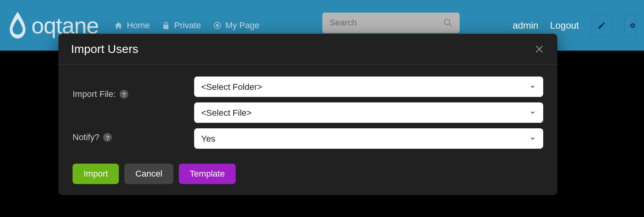 The width and height of the screenshot is (644, 217). What do you see at coordinates (308, 139) in the screenshot?
I see `notify-row: Notify? ? Yes` at bounding box center [308, 139].